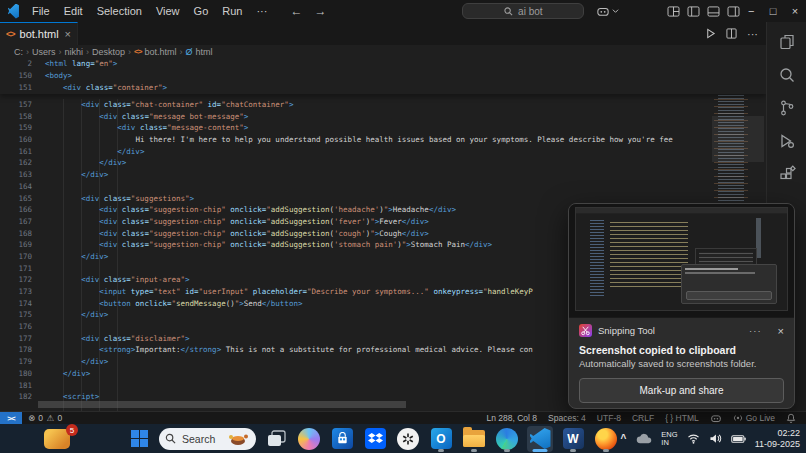  What do you see at coordinates (787, 108) in the screenshot?
I see `source-control-icon` at bounding box center [787, 108].